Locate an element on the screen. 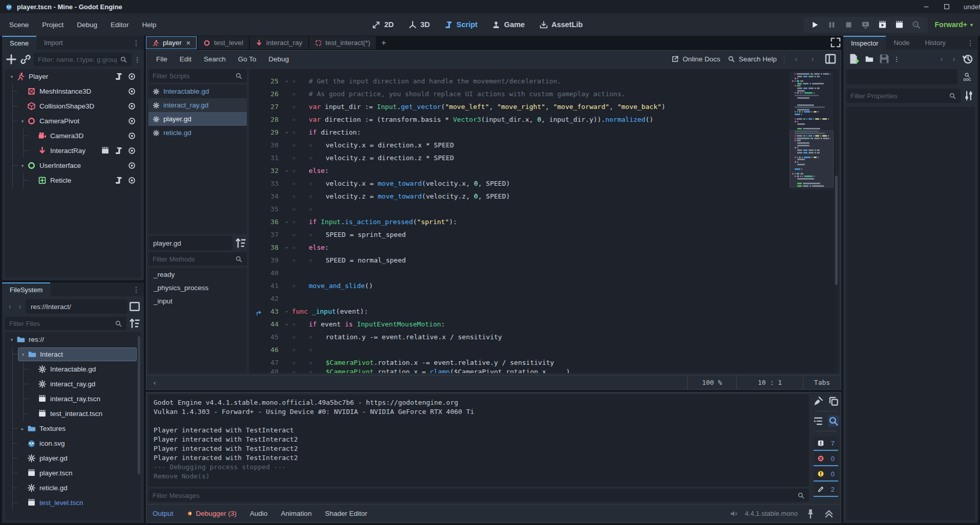 This screenshot has width=980, height=525. code-line-27: 27»var input_dir := Input.get_vector("mo… is located at coordinates (544, 106).